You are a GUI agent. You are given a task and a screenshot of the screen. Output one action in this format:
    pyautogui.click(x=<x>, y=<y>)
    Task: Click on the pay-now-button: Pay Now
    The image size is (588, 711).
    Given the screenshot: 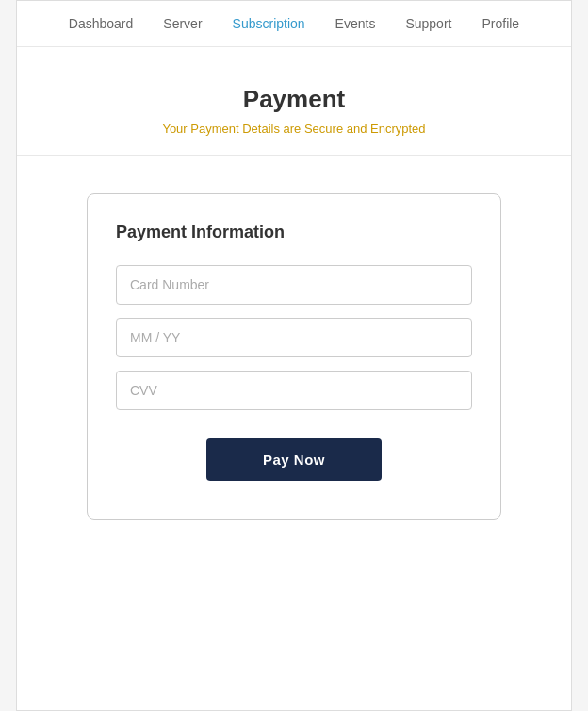 What is the action you would take?
    pyautogui.click(x=294, y=460)
    